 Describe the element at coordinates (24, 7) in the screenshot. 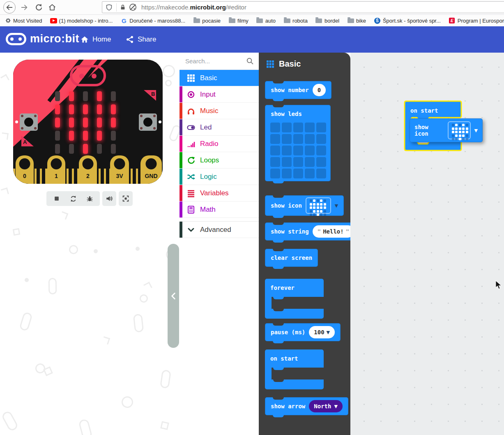

I see `forward-button` at that location.